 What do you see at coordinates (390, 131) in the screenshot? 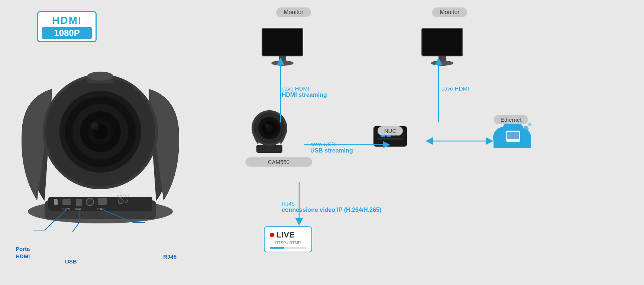
I see `nuc-label: NUC` at bounding box center [390, 131].